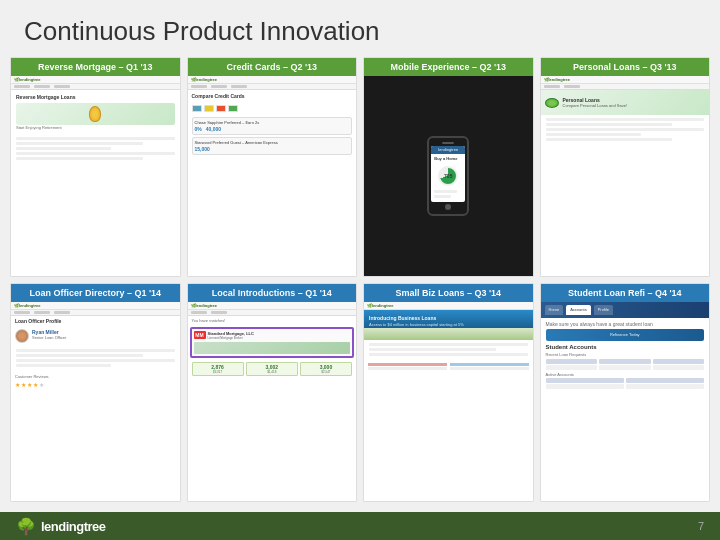 The height and width of the screenshot is (540, 720). Describe the element at coordinates (448, 207) in the screenshot. I see `phone-home-button` at that location.